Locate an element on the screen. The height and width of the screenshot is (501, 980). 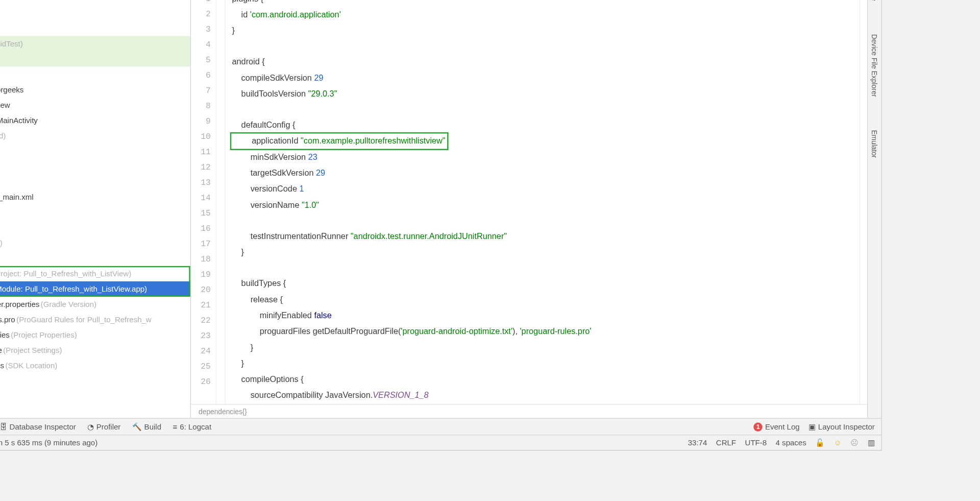
tree-drawable: ▶▮drawable is located at coordinates (95, 166).